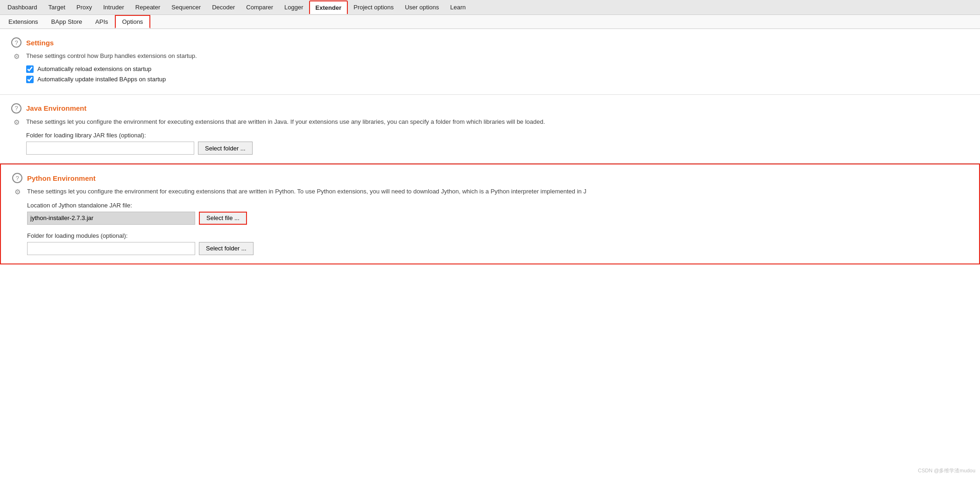 The image size is (980, 477). I want to click on watermark: CSDN @多维学渣mudou, so click(947, 471).